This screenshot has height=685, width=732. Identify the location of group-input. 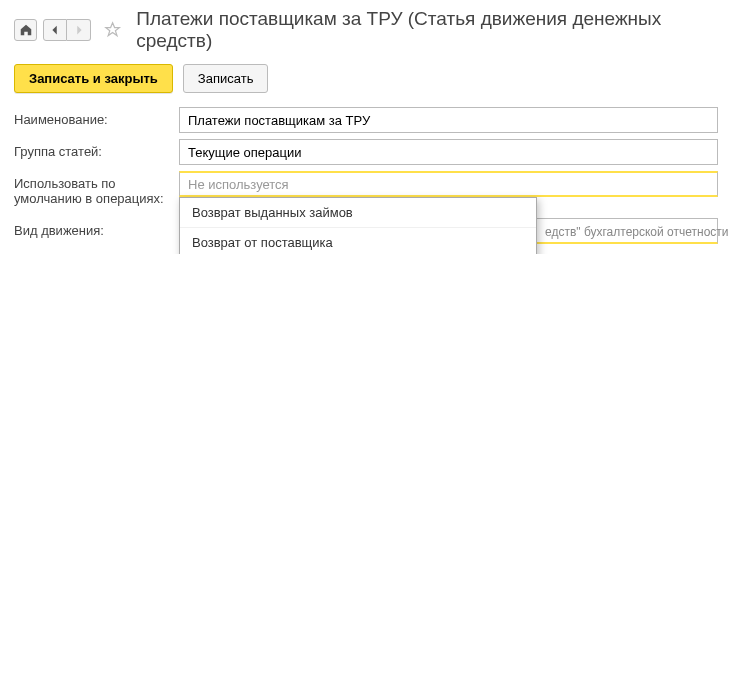
(448, 152).